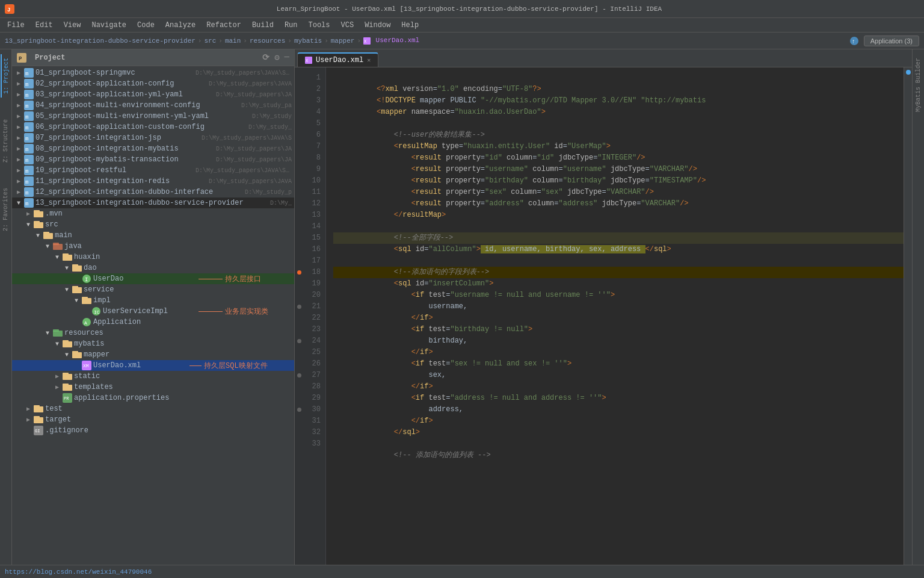 The image size is (924, 578). I want to click on tree-item-05: ▶ m 05_springboot-multi-environment-yml-…, so click(153, 116).